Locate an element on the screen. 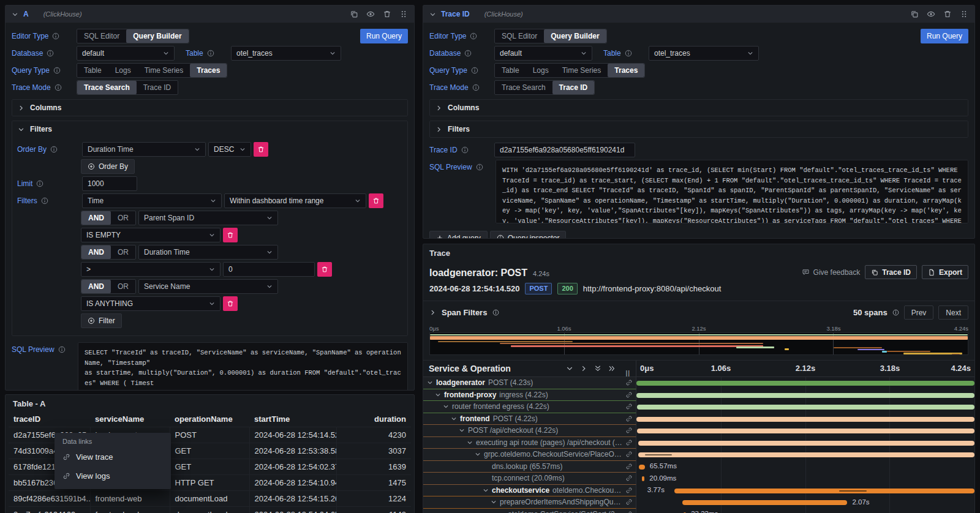  trace-id-input: d2a7155ef6a928a05680e5ff6190241d is located at coordinates (565, 150).